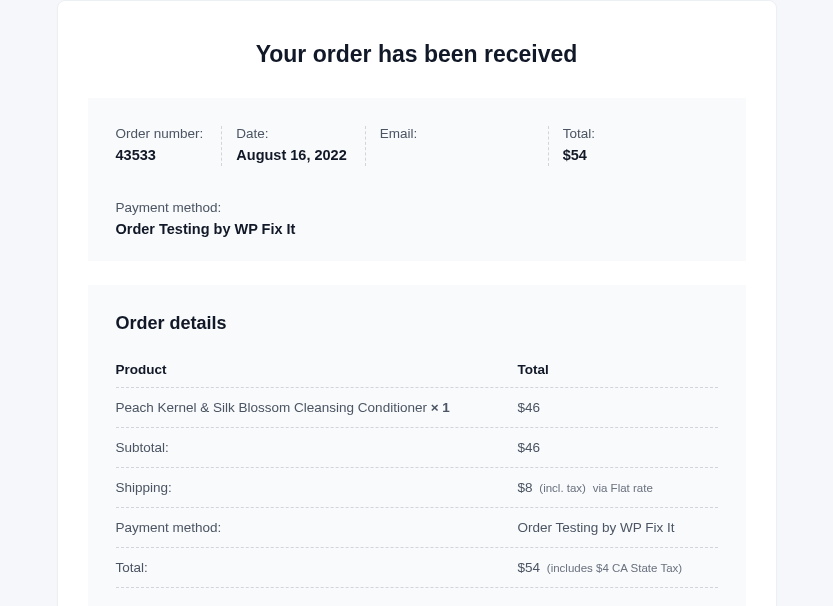 Image resolution: width=833 pixels, height=606 pixels. I want to click on total-amount: $54, so click(530, 568).